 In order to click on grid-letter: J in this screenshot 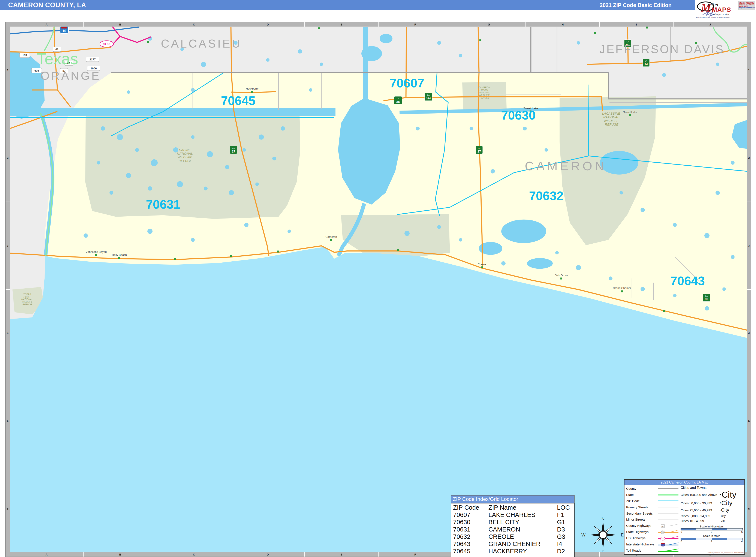, I will do `click(710, 24)`.